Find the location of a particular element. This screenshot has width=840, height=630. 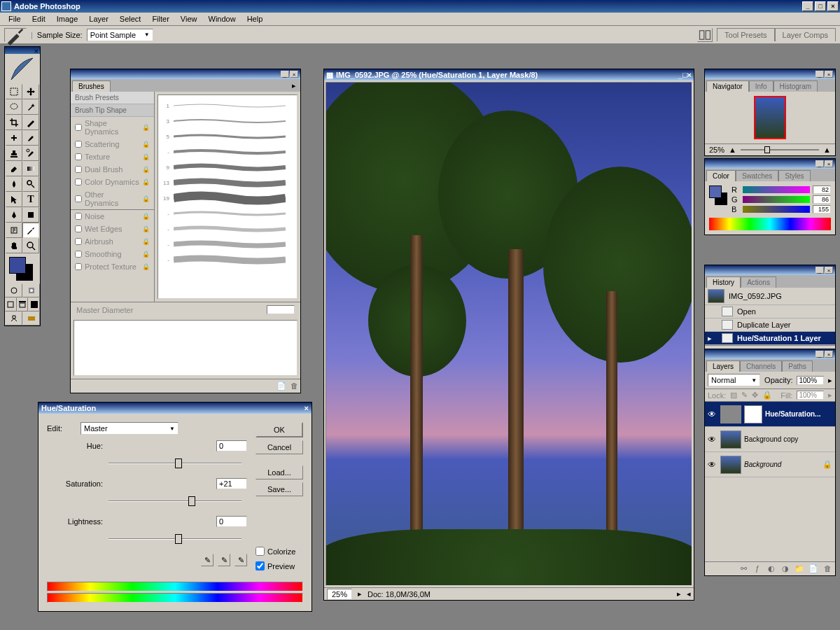

brush-tool is located at coordinates (31, 138).